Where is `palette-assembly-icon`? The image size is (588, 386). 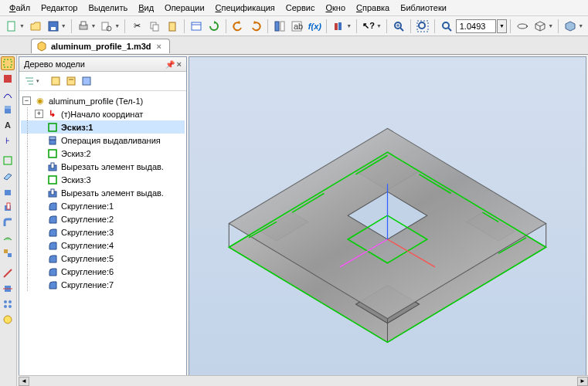
palette-assembly-icon is located at coordinates (8, 253).